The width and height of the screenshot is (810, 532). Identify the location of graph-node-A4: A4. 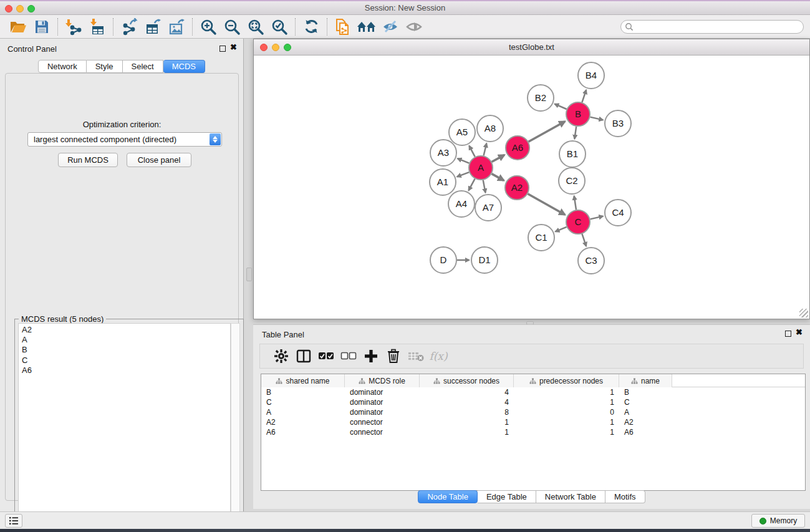
(461, 204).